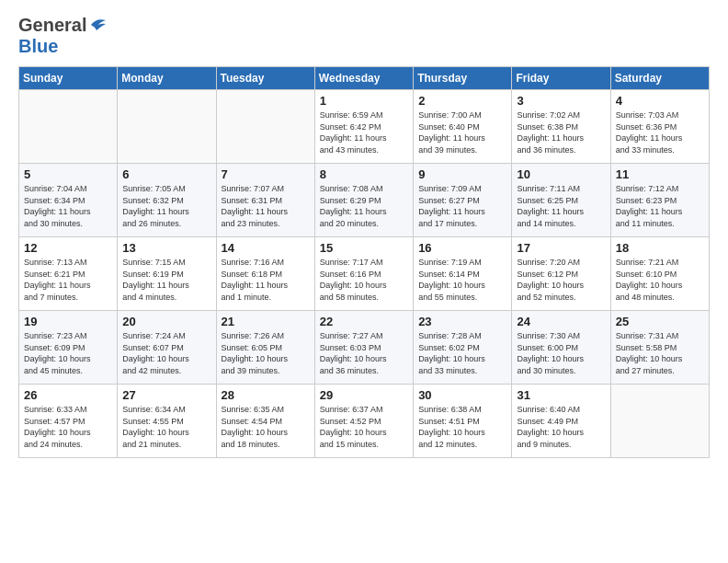  I want to click on calendar-cell: 3Sunrise: 7:02 AM Sunset: 6:38 PM Daylig…, so click(561, 127).